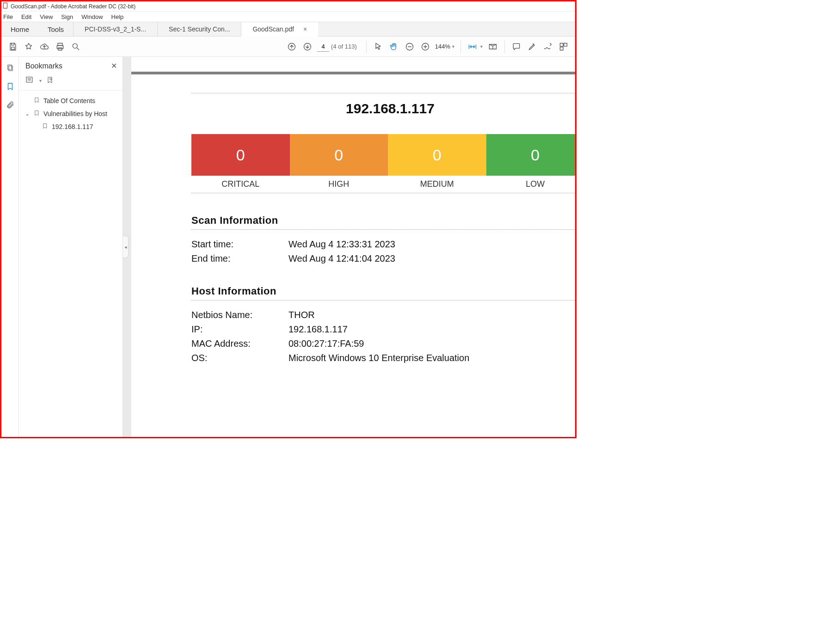  I want to click on top-tab-strip: Home Tools PCI-DSS-v3_2_1-S... Sec-1 Sec…, so click(288, 29).